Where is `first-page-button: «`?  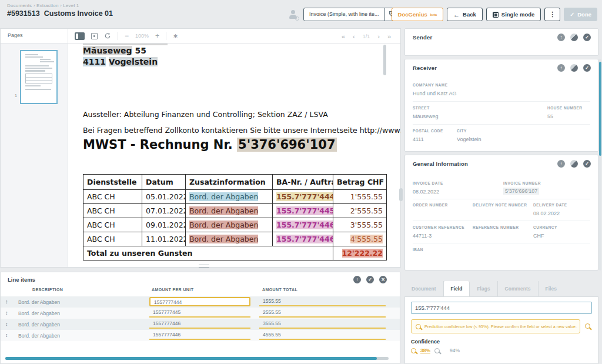 first-page-button: « is located at coordinates (343, 36).